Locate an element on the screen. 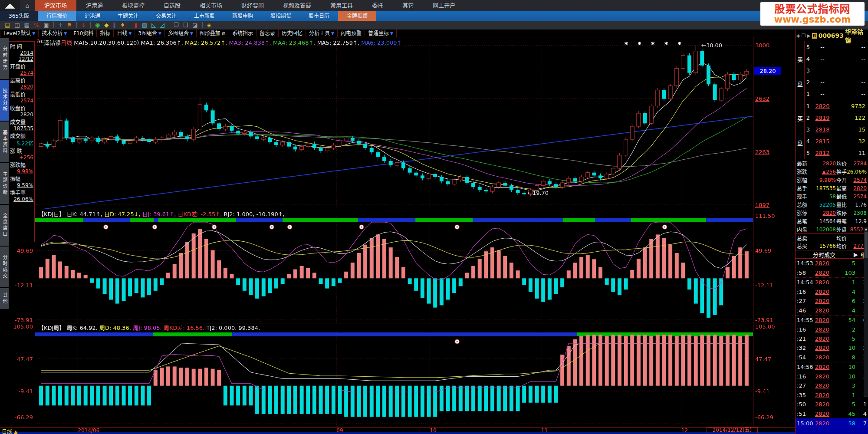 This screenshot has width=868, height=434. tool-button-5: 3图组合▼ is located at coordinates (150, 33).